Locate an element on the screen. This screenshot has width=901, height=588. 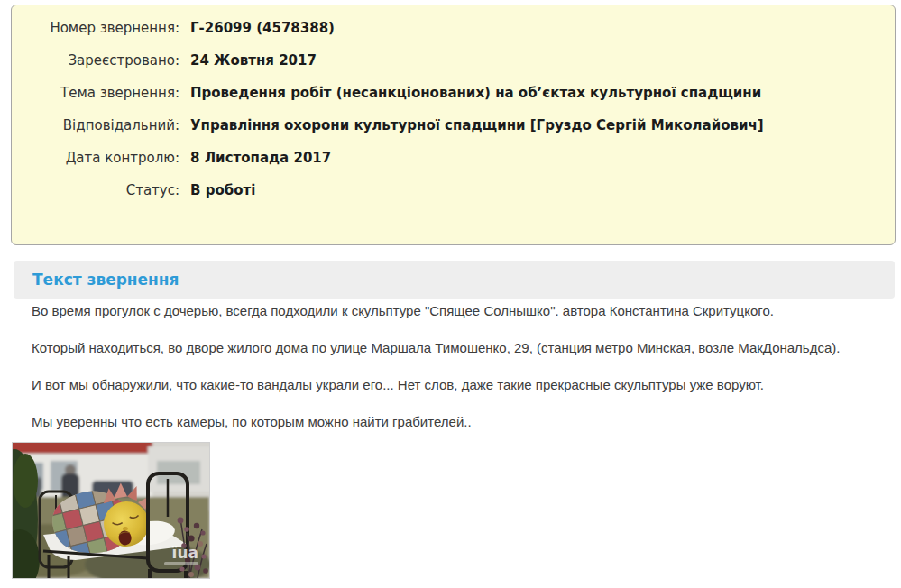
field-label: Зареєстровано: is located at coordinates (96, 61).